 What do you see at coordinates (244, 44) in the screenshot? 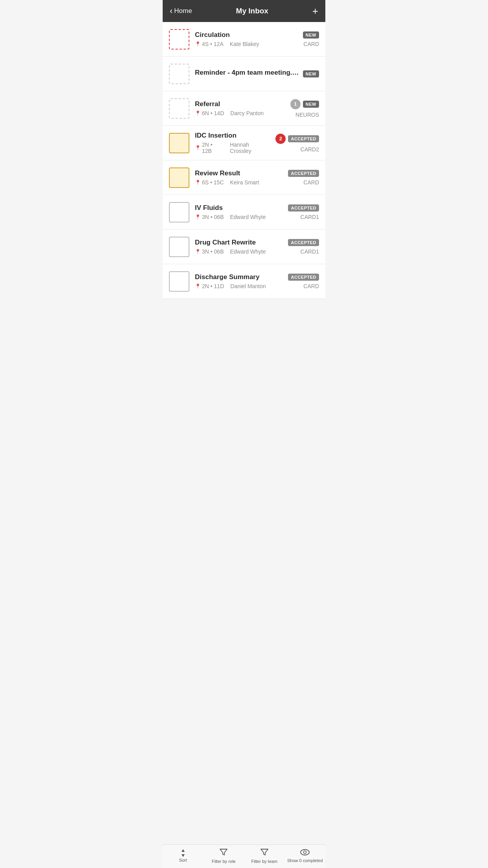
I see `item-person: Kate Blakey` at bounding box center [244, 44].